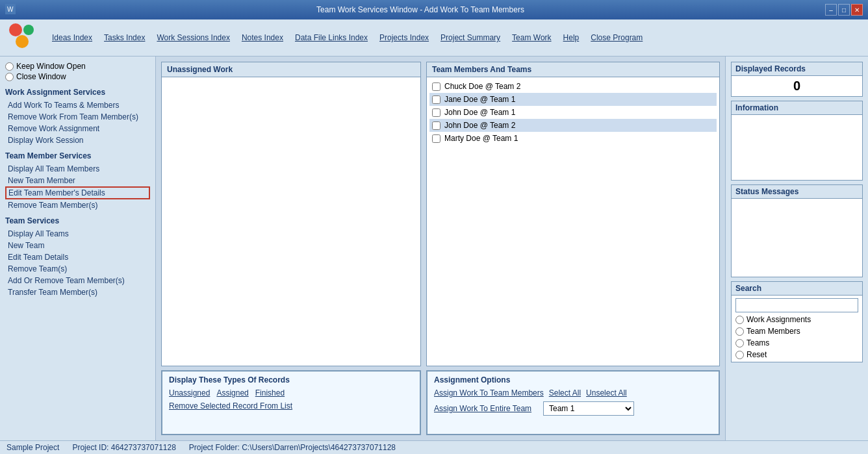 This screenshot has height=454, width=868. I want to click on menu-close-program: Close Program, so click(617, 38).